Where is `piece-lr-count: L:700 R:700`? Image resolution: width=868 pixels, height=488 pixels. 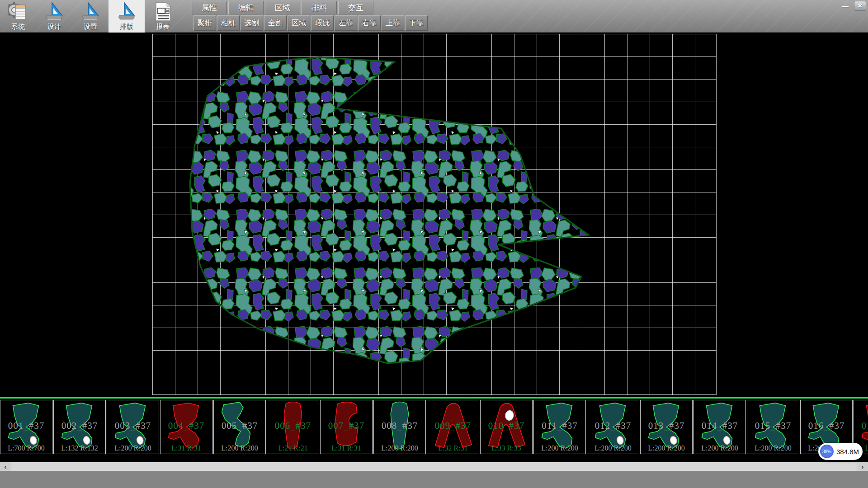 piece-lr-count: L:700 R:700 is located at coordinates (26, 448).